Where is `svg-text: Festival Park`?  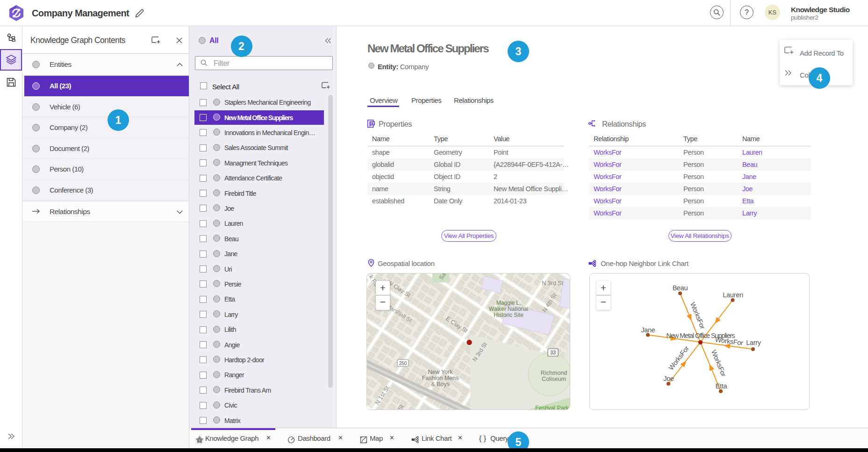
svg-text: Festival Park is located at coordinates (552, 408).